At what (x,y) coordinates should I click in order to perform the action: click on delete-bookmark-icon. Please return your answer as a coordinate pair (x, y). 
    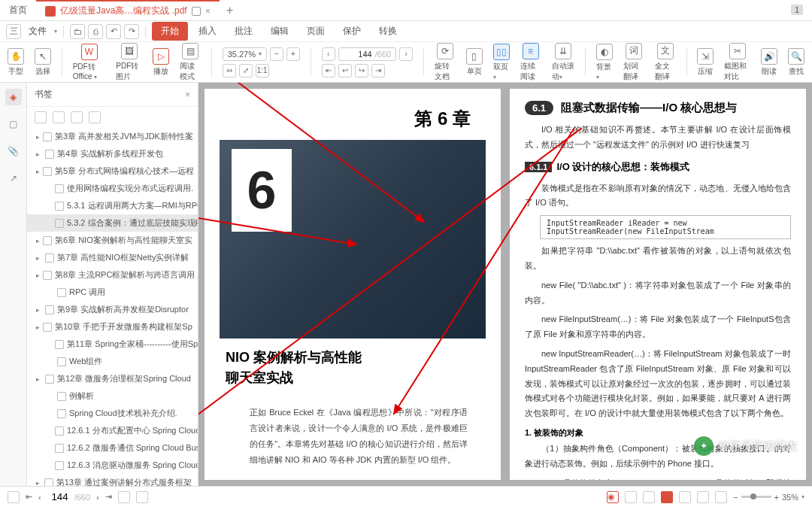
    Looking at the image, I should click on (95, 117).